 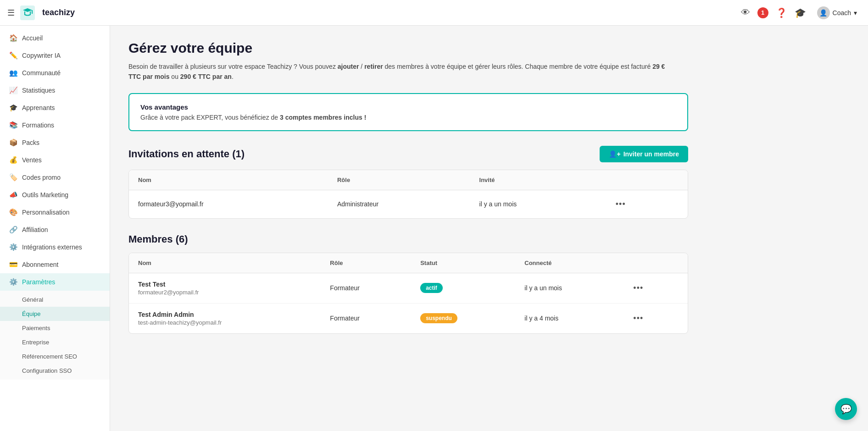 I want to click on col-role-mem: Rôle, so click(x=366, y=263).